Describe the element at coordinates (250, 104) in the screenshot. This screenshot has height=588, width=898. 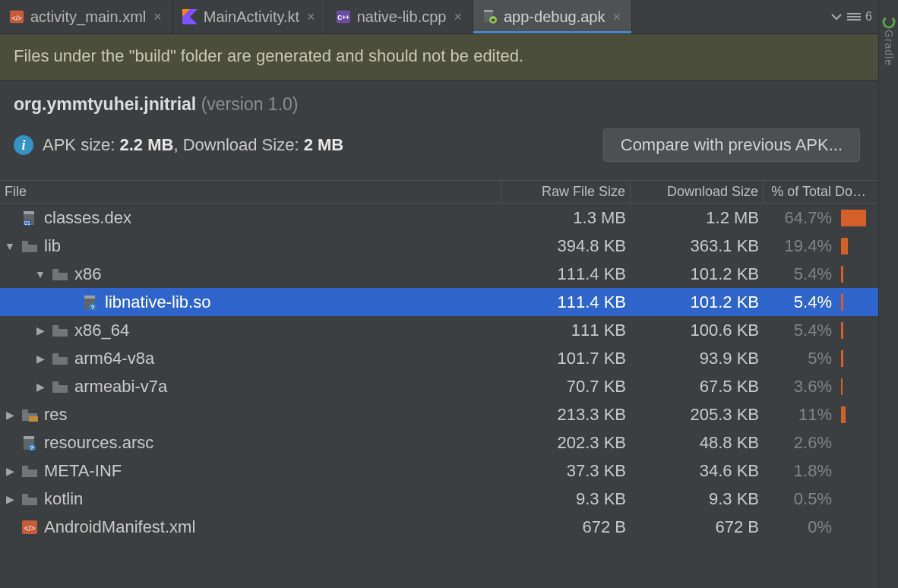
I see `package-version: (version 1.0)` at that location.